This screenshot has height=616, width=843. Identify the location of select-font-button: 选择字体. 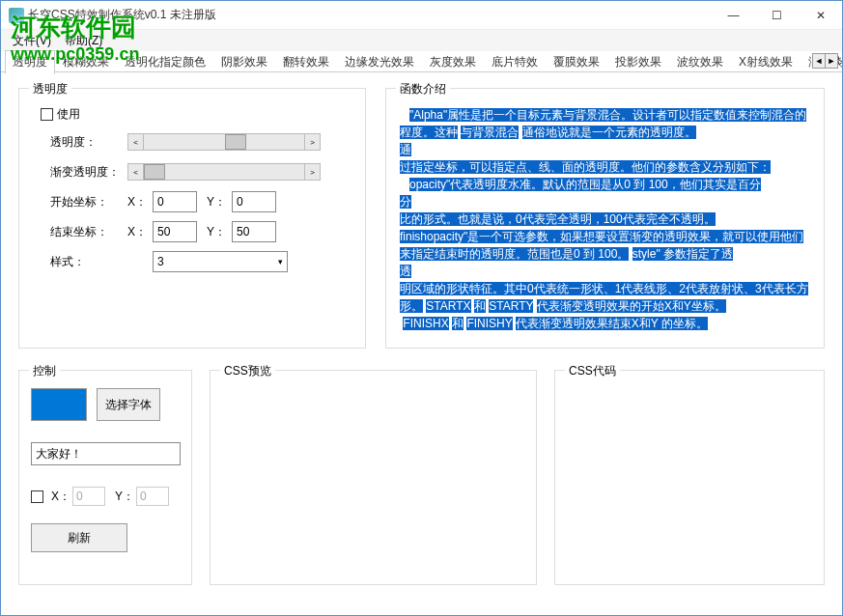
(128, 405).